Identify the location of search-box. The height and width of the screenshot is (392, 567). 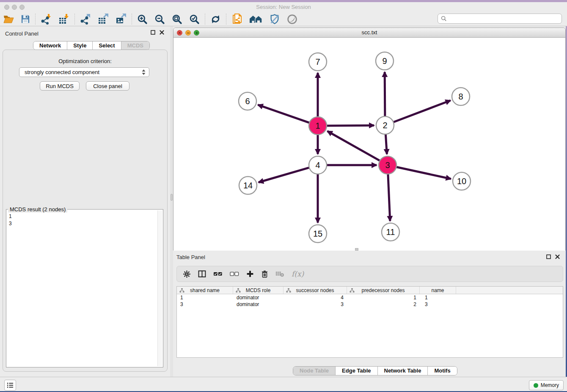
(500, 19).